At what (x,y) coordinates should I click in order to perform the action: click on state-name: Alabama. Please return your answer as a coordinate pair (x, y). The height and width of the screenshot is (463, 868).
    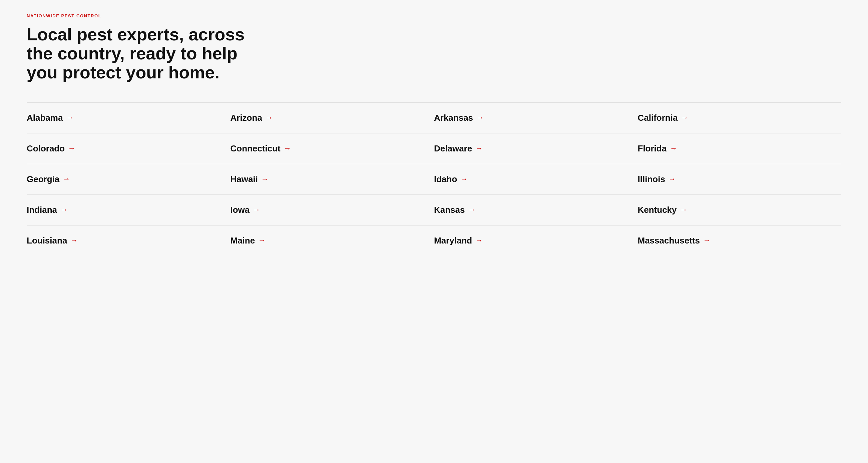
    Looking at the image, I should click on (44, 118).